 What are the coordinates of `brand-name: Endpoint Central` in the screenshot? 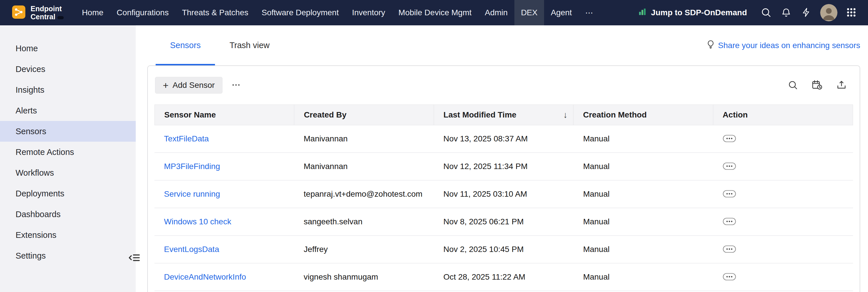 It's located at (47, 13).